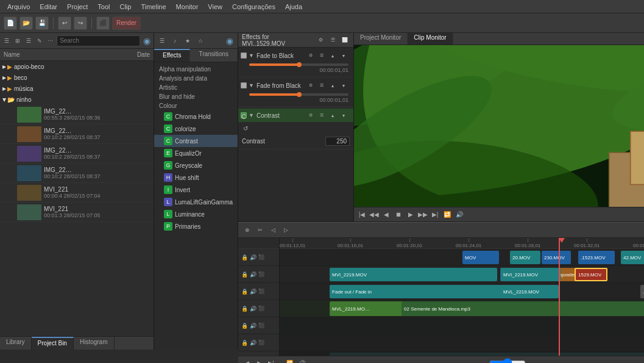 The image size is (644, 363). What do you see at coordinates (423, 215) in the screenshot?
I see `step-fwd-btn: ▶▶` at bounding box center [423, 215].